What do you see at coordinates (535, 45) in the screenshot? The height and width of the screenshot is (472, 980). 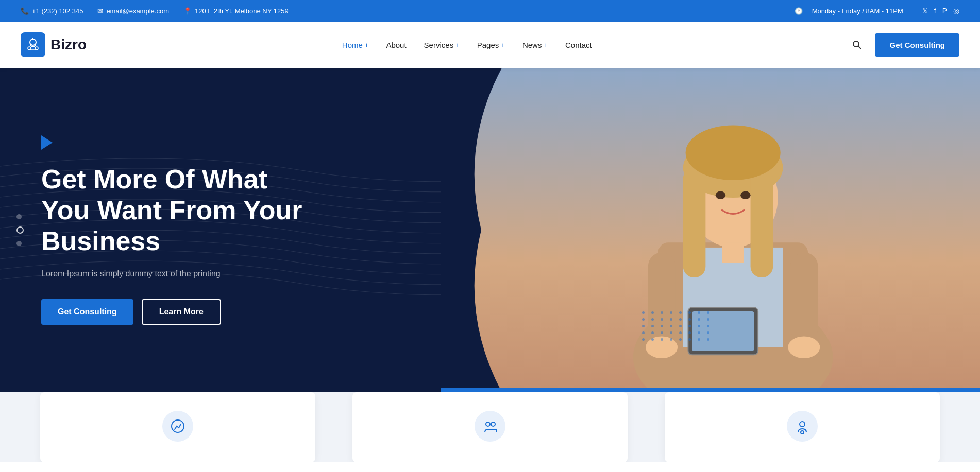 I see `nav-news: News+` at bounding box center [535, 45].